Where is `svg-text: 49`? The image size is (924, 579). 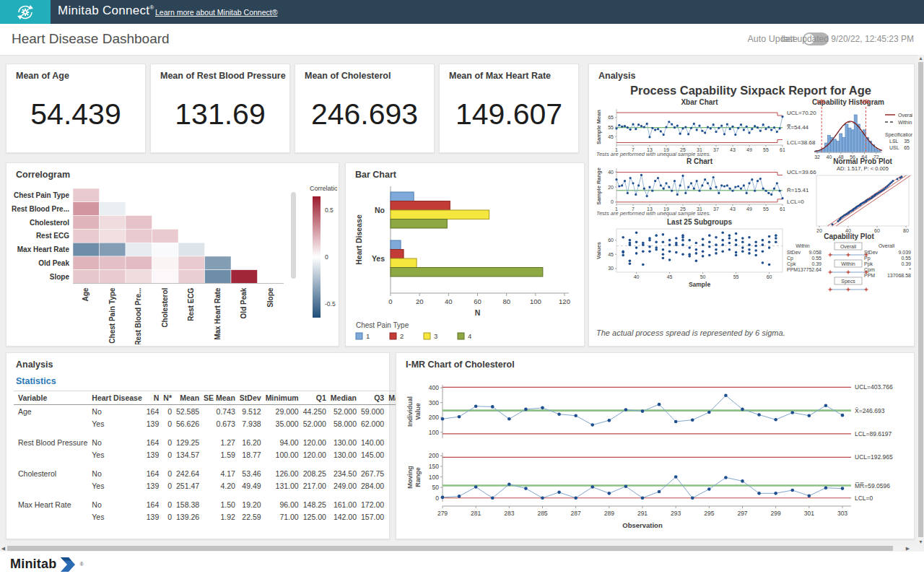 svg-text: 49 is located at coordinates (749, 150).